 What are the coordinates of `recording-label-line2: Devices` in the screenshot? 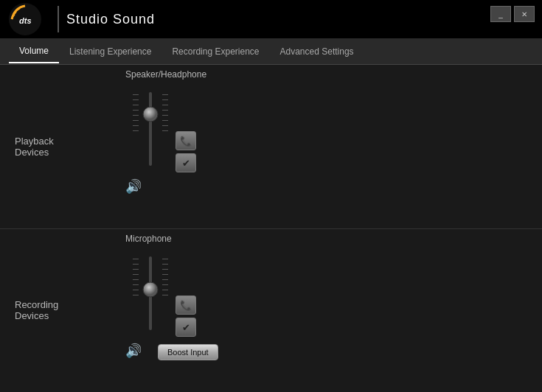 It's located at (37, 315).